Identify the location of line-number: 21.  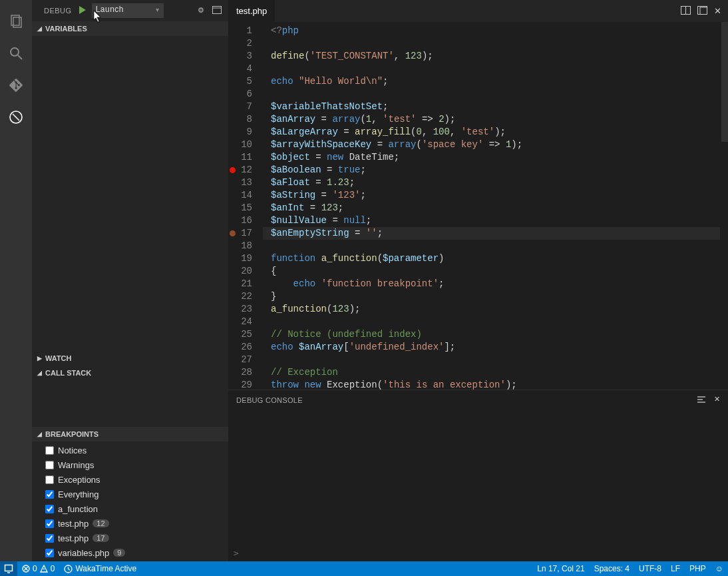
(246, 284).